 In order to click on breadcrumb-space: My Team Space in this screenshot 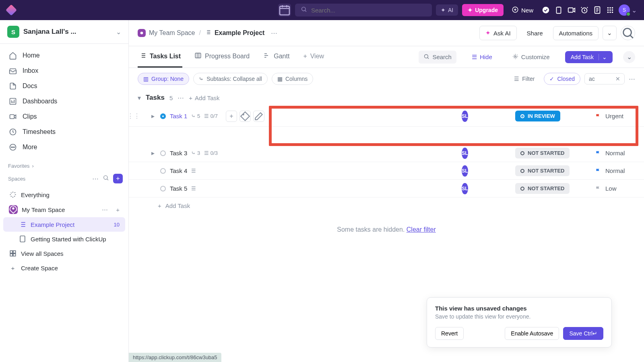, I will do `click(166, 33)`.